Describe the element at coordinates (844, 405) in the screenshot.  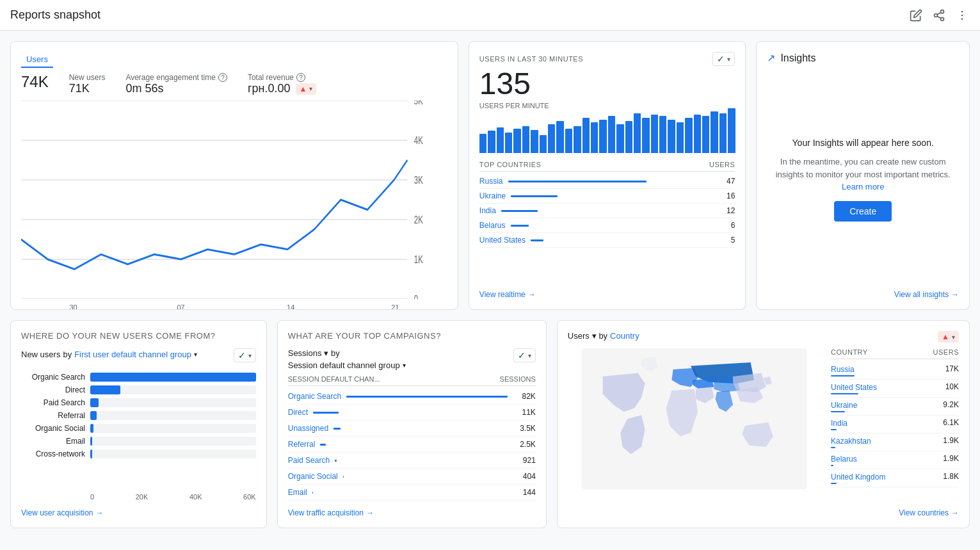
I see `ct-name: Ukraine` at that location.